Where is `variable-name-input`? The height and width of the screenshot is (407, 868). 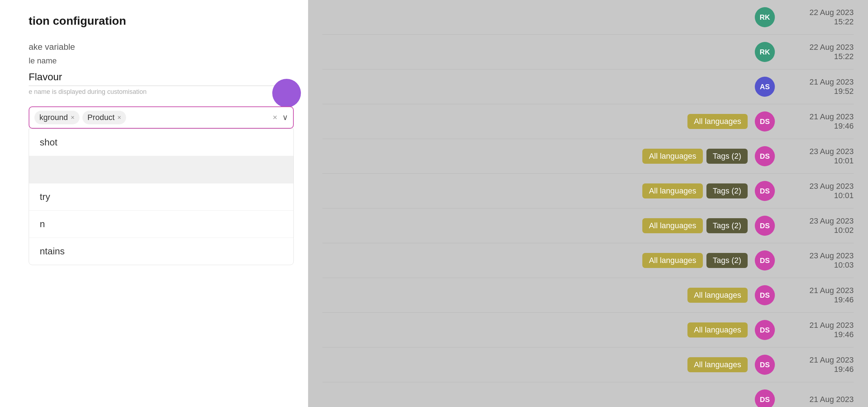
variable-name-input is located at coordinates (161, 77).